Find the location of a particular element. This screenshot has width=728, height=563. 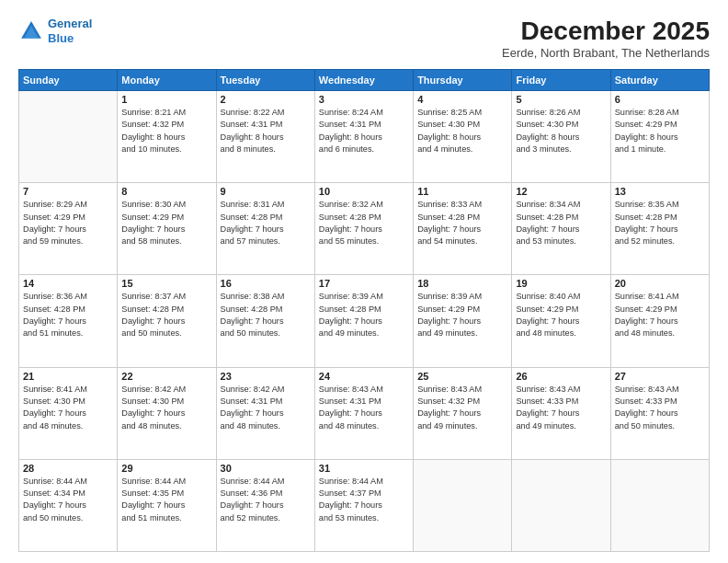

day-number: 1 is located at coordinates (166, 99).